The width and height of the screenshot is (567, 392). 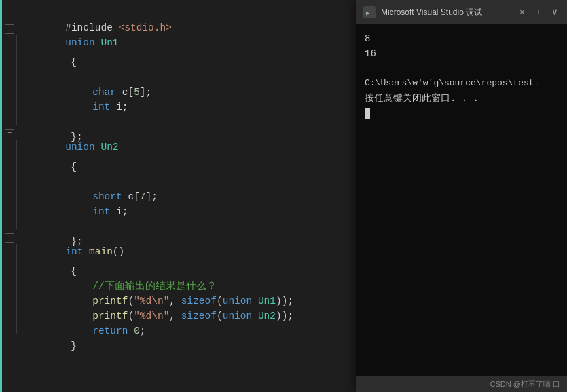 What do you see at coordinates (526, 384) in the screenshot?
I see `csdn-watermark: CSDN @打不了喵 口` at bounding box center [526, 384].